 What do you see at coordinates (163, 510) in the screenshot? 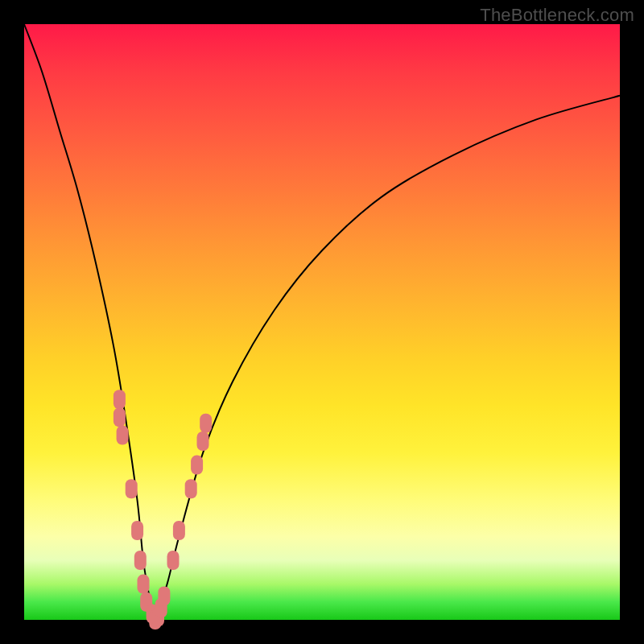
I see `marker-layer` at bounding box center [163, 510].